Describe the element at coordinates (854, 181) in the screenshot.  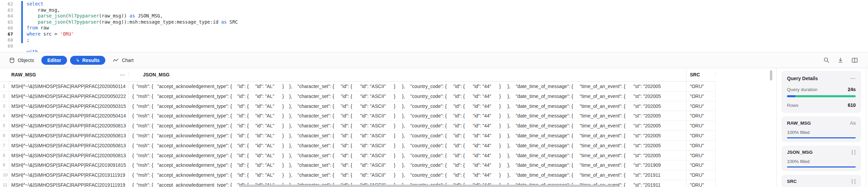
I see `column-type-icon: { [` at that location.